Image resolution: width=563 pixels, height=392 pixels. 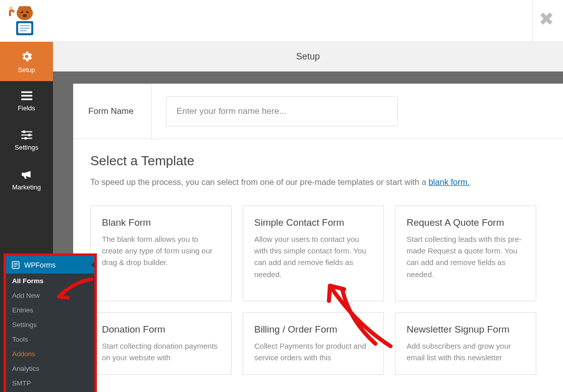 What do you see at coordinates (26, 61) in the screenshot?
I see `sidebar-item-setup: Setup` at bounding box center [26, 61].